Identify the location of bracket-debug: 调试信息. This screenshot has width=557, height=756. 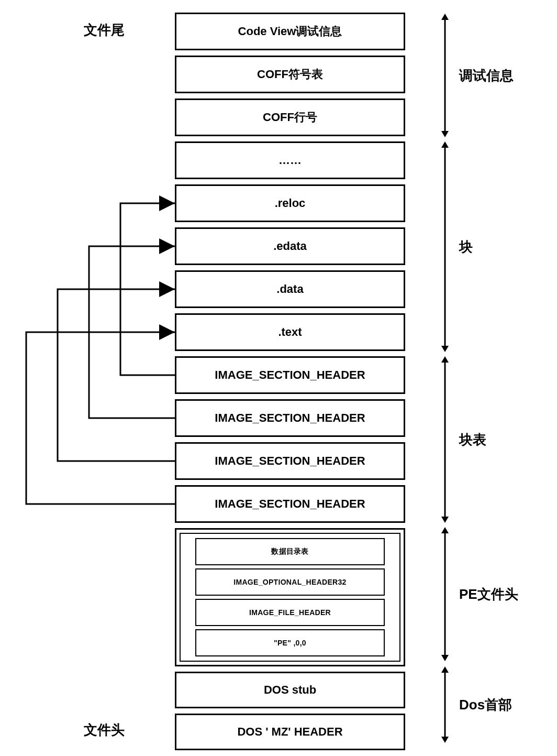
(475, 75).